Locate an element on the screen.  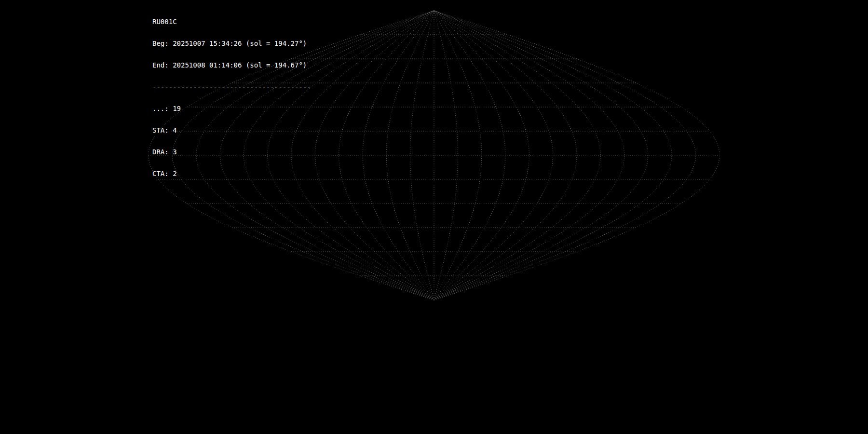
station-id: RU001C is located at coordinates (231, 22).